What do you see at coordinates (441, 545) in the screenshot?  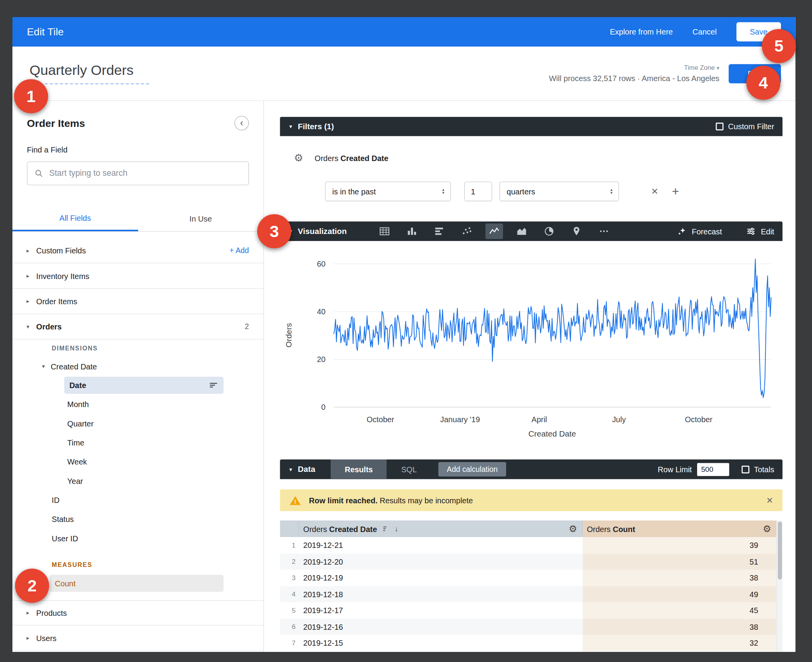 I see `cell-created-date: 2019-12-21` at bounding box center [441, 545].